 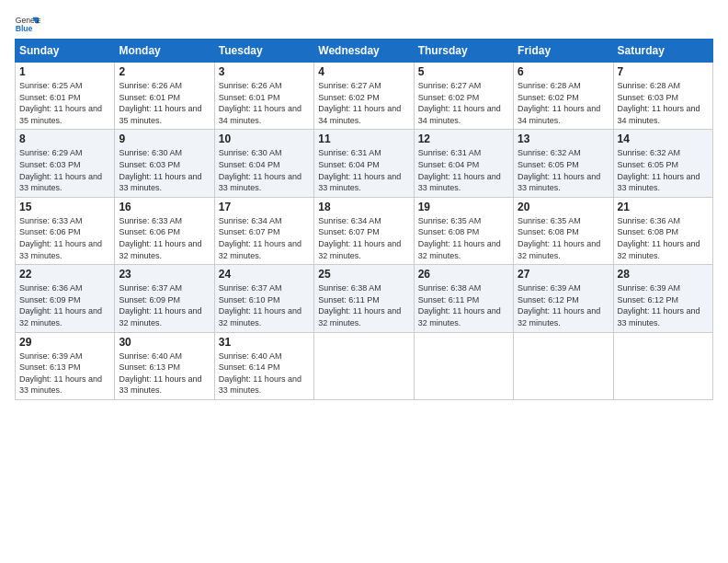 I want to click on sunrise-label: Sunrise: 6:38 AM, so click(x=349, y=288).